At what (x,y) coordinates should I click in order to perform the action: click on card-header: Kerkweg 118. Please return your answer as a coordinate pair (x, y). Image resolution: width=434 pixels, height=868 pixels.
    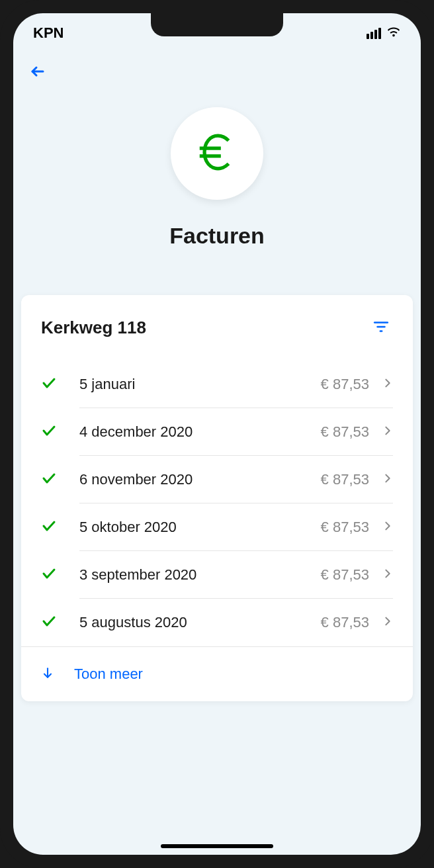
    Looking at the image, I should click on (217, 328).